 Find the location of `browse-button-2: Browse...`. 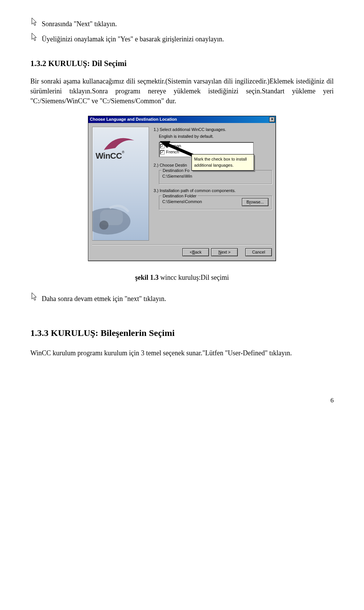

browse-button-2: Browse... is located at coordinates (255, 202).